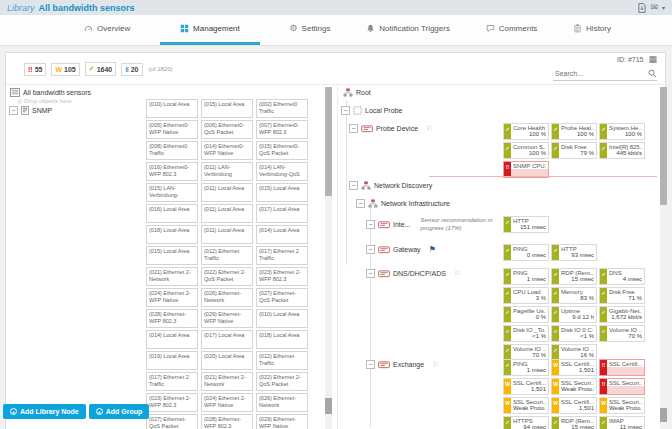  I want to click on library-grid-item: (014) Ethernet0-WFP Native, so click(227, 150).